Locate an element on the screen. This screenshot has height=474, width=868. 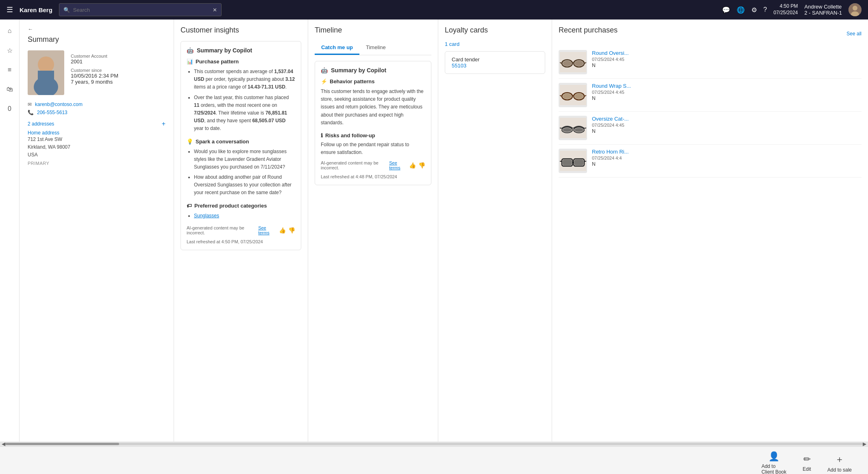
purchase-name: Oversize Cat-... is located at coordinates (727, 119).